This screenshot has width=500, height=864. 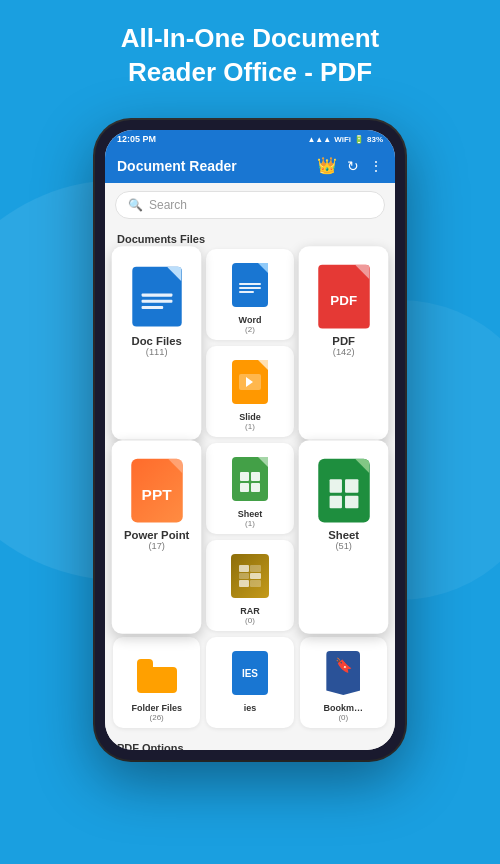 I want to click on rar-label: RAR, so click(x=250, y=611).